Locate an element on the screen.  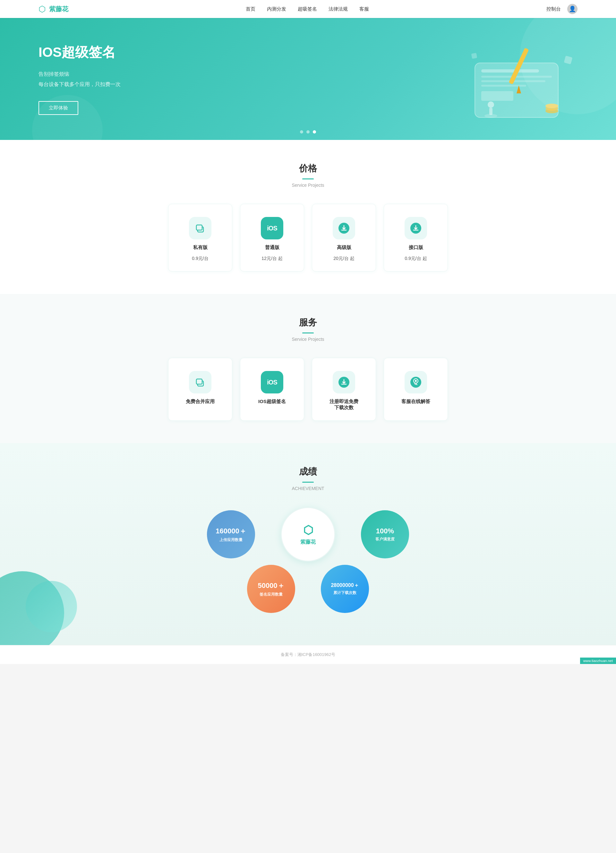
nav-item-supersign: 超吸签名 is located at coordinates (308, 9).